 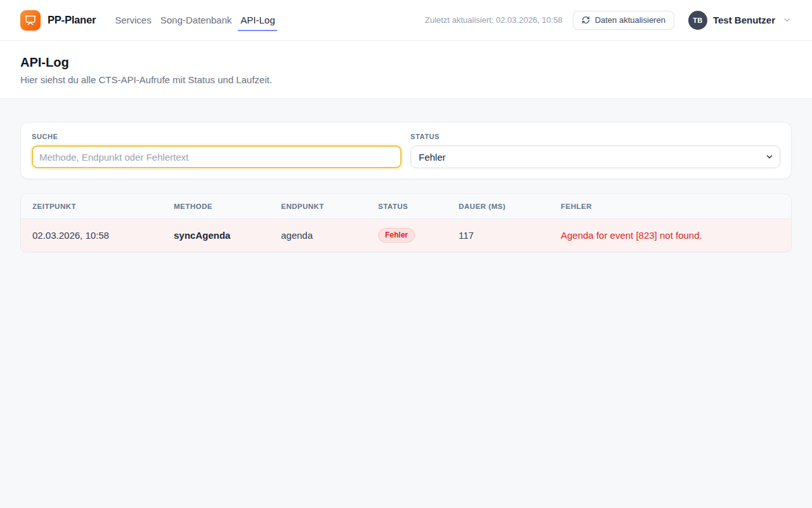 What do you see at coordinates (406, 62) in the screenshot?
I see `page-title: API-Log` at bounding box center [406, 62].